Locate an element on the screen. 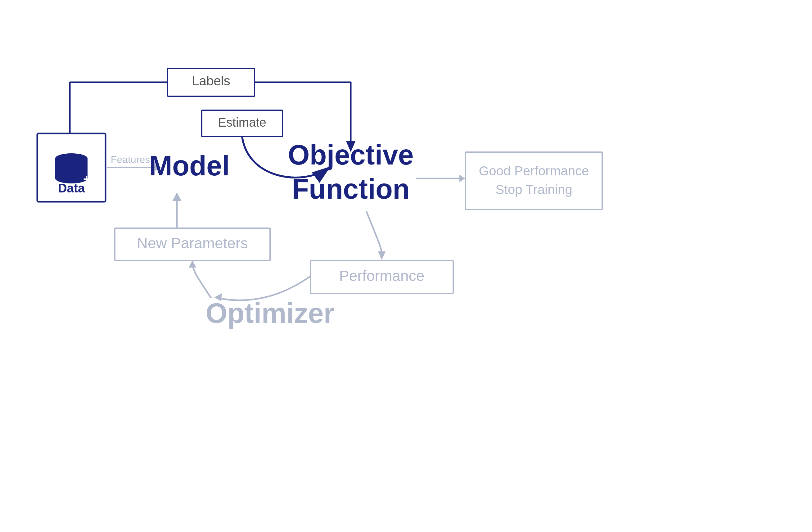 The width and height of the screenshot is (812, 532). optimizer-to-newparam-arc is located at coordinates (202, 281).